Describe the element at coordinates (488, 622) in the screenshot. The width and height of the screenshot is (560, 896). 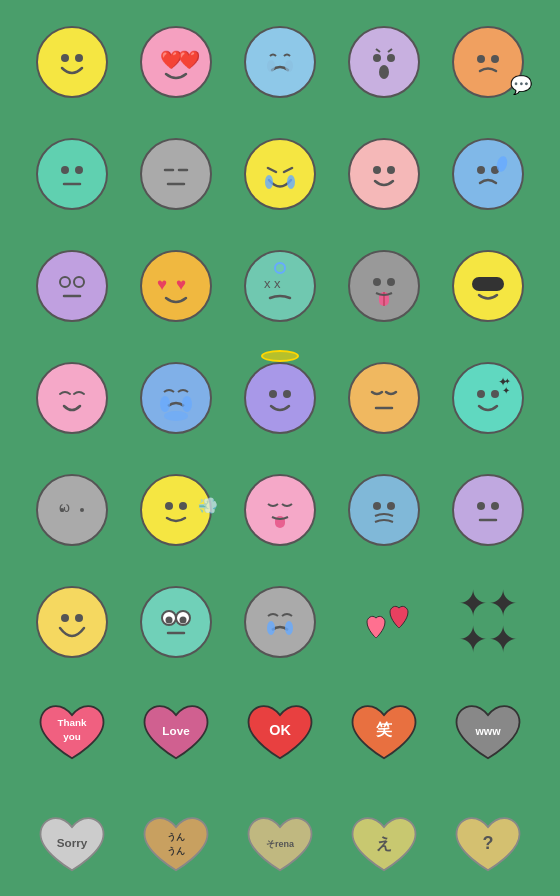
I see `sparkles-icon: ✦✦✦✦` at that location.